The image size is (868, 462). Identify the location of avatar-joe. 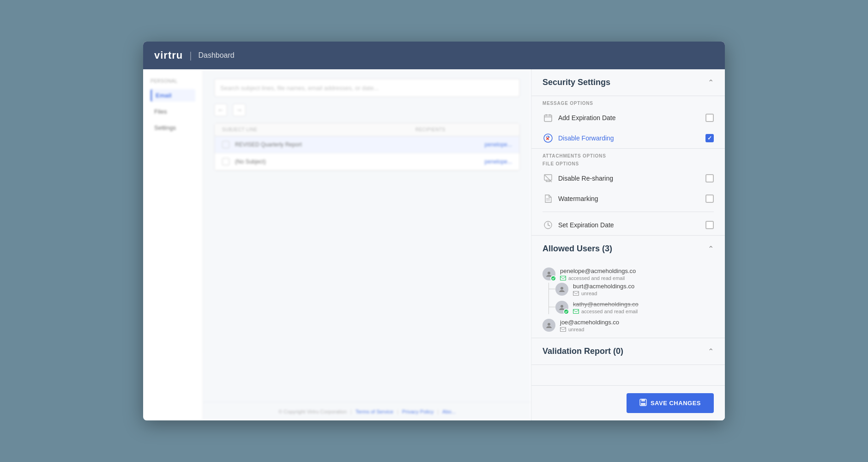
(549, 325).